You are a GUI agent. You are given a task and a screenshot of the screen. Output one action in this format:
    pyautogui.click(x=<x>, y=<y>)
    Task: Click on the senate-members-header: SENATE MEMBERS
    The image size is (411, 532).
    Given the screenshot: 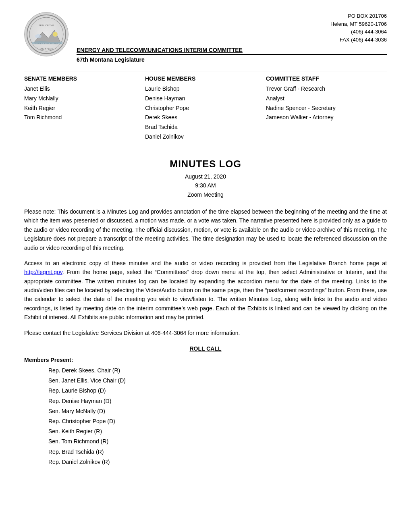 What is the action you would take?
    pyautogui.click(x=81, y=79)
    